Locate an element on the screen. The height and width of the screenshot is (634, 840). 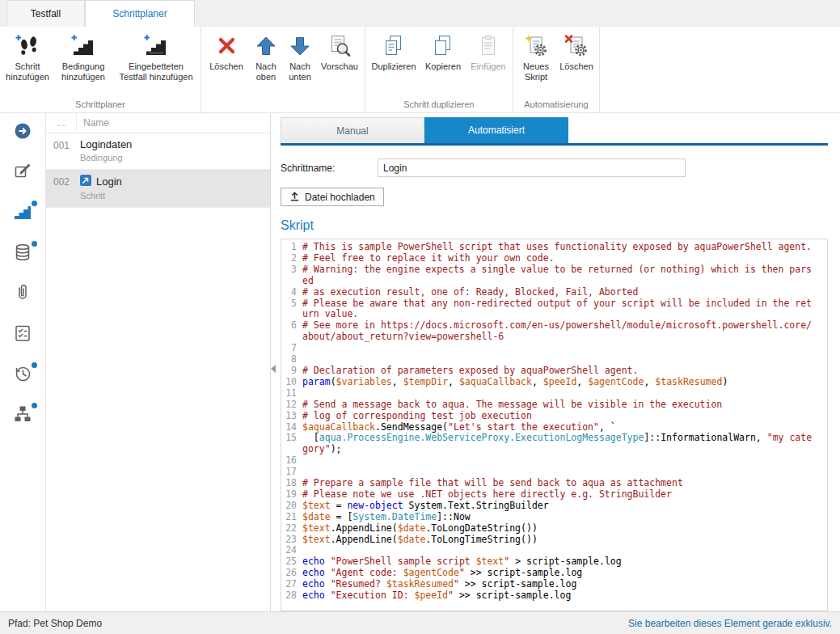
tab-underline is located at coordinates (555, 144).